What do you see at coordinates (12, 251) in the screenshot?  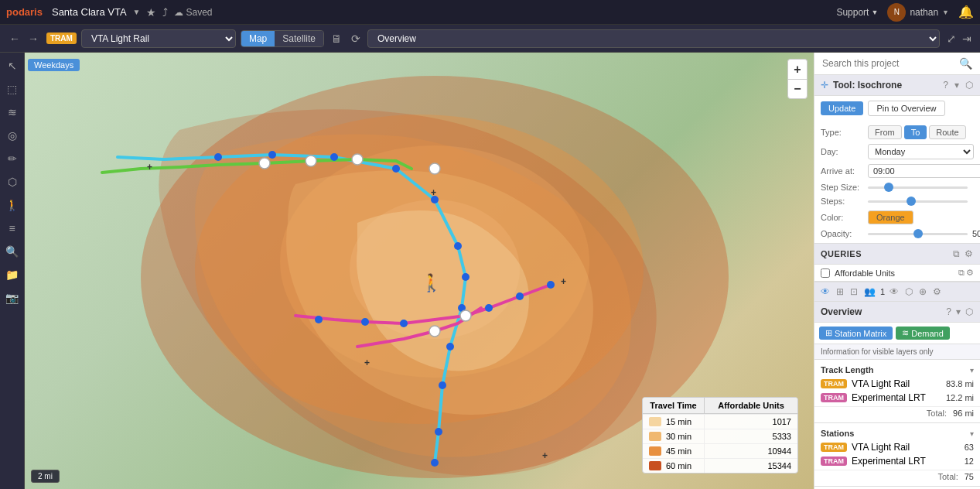 I see `zoom-search-icon: 🔍` at bounding box center [12, 251].